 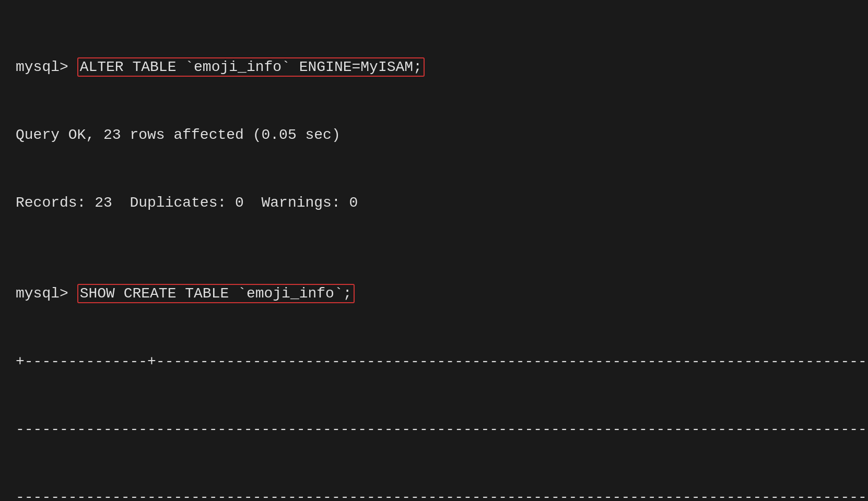 I want to click on line-2: Query OK, 23 rows affected (0.05 sec), so click(x=434, y=135).